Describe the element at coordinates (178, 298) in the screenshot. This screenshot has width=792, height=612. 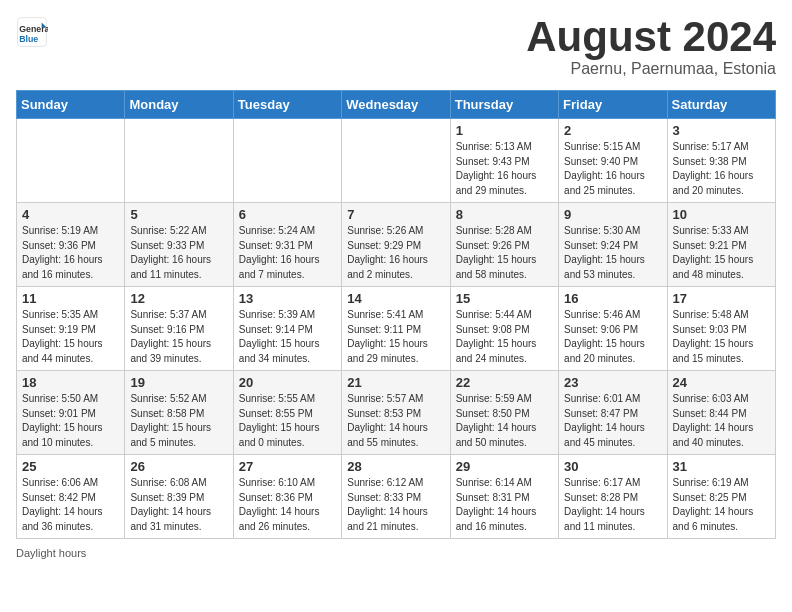
I see `day-number: 12` at that location.